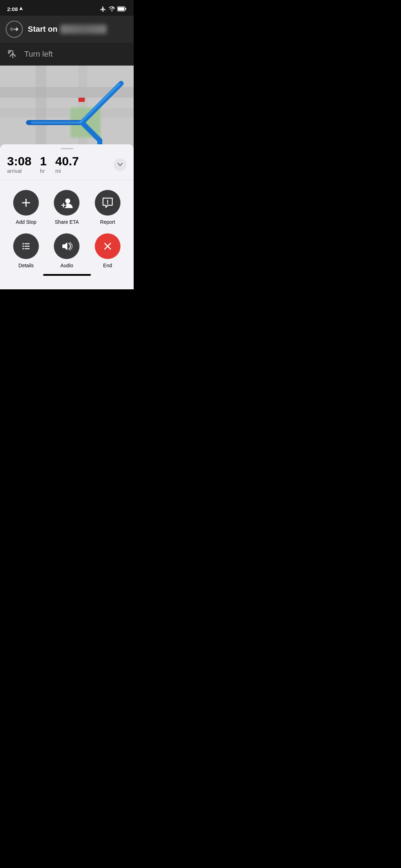 This screenshot has width=401, height=868. I want to click on nav-start-bar: Start on, so click(67, 29).